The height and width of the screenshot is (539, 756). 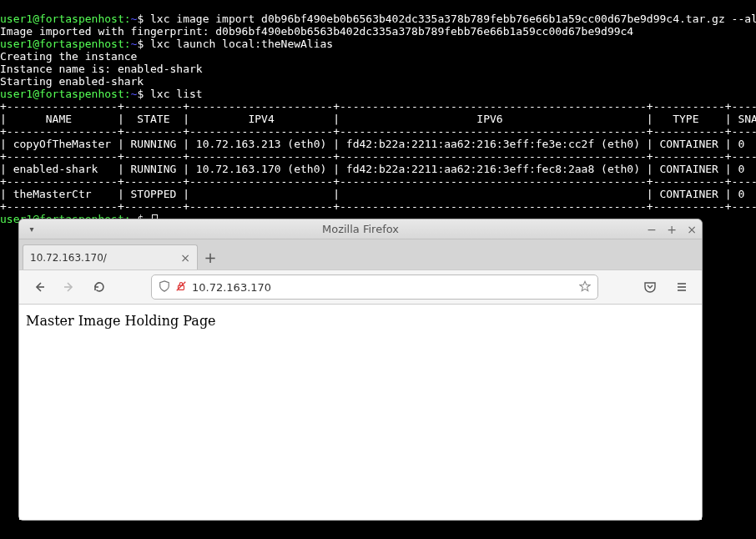 I want to click on browser-tab: 10.72.163.170/ ×, so click(x=110, y=257).